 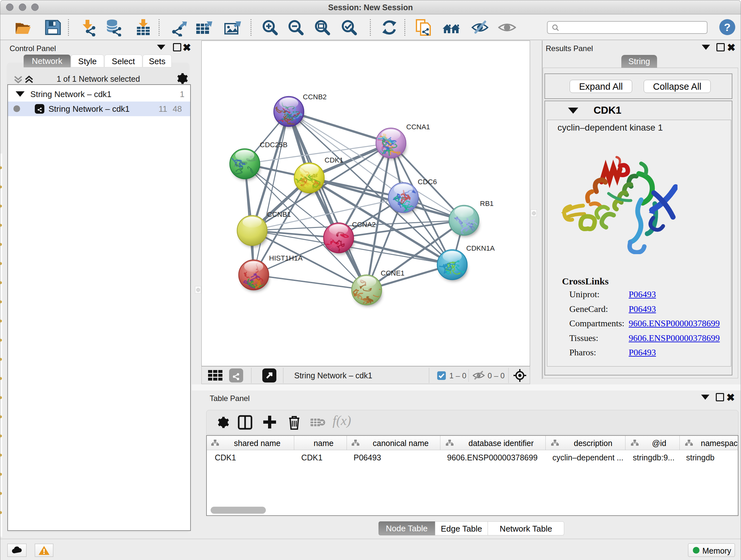 I want to click on svg-text: CDC6, so click(x=427, y=182).